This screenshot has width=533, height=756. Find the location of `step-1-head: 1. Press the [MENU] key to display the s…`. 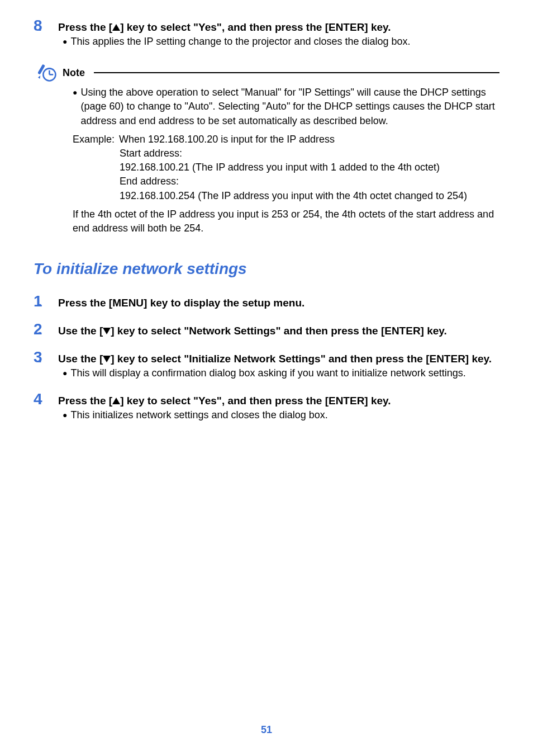

step-1-head: 1. Press the [MENU] key to display the s… is located at coordinates (266, 301).